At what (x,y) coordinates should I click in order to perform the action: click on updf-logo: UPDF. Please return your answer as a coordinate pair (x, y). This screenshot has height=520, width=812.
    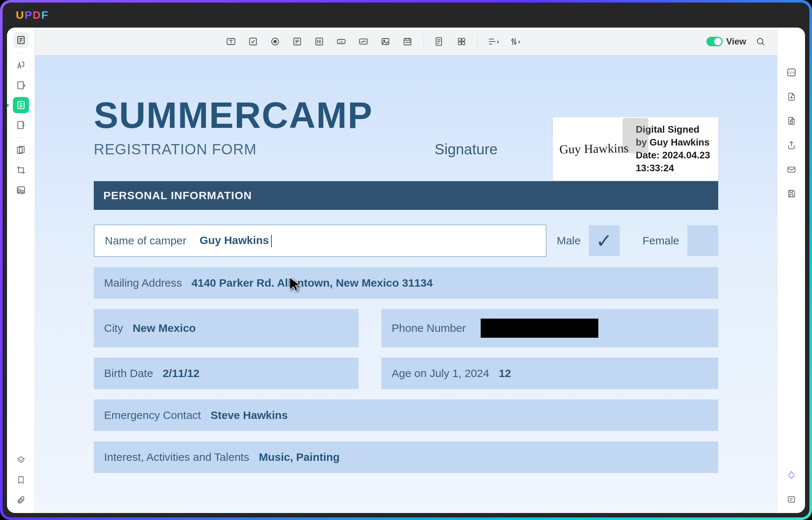
    Looking at the image, I should click on (32, 15).